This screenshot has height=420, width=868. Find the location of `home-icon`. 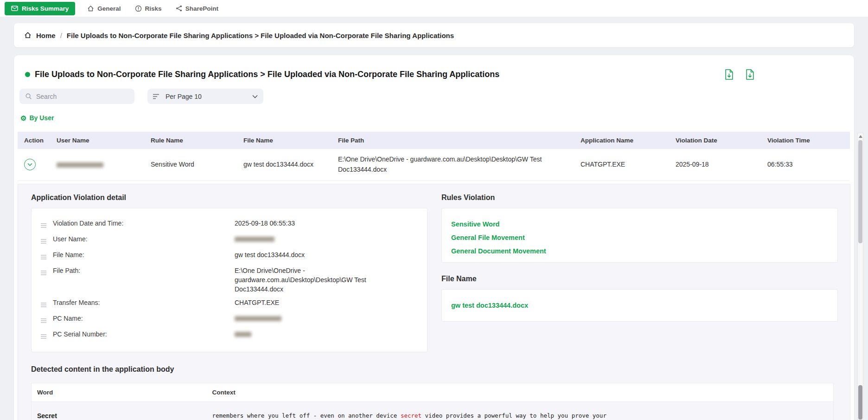

home-icon is located at coordinates (28, 35).